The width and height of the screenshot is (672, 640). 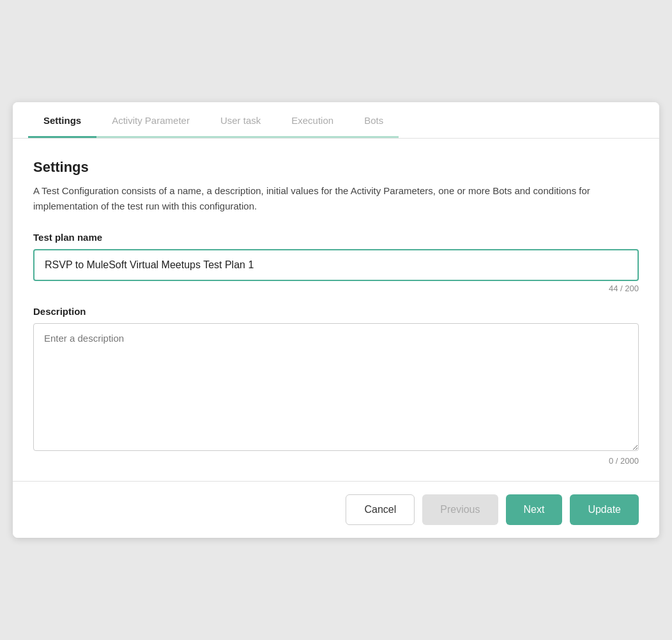 I want to click on tab-activity-parameter: Activity Parameter, so click(x=151, y=120).